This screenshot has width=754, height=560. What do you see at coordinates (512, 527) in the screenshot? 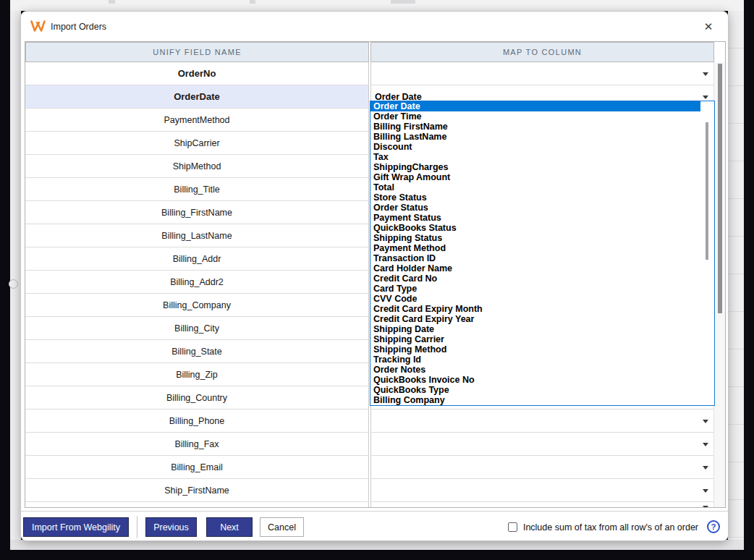
I see `include-tax-sum-checkbox` at bounding box center [512, 527].